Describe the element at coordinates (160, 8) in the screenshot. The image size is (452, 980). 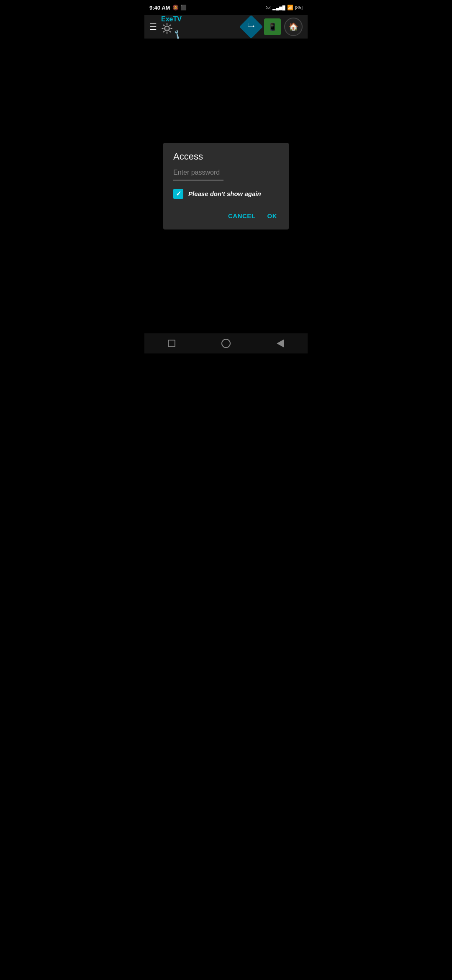
I see `status-time: 9:40 AM` at that location.